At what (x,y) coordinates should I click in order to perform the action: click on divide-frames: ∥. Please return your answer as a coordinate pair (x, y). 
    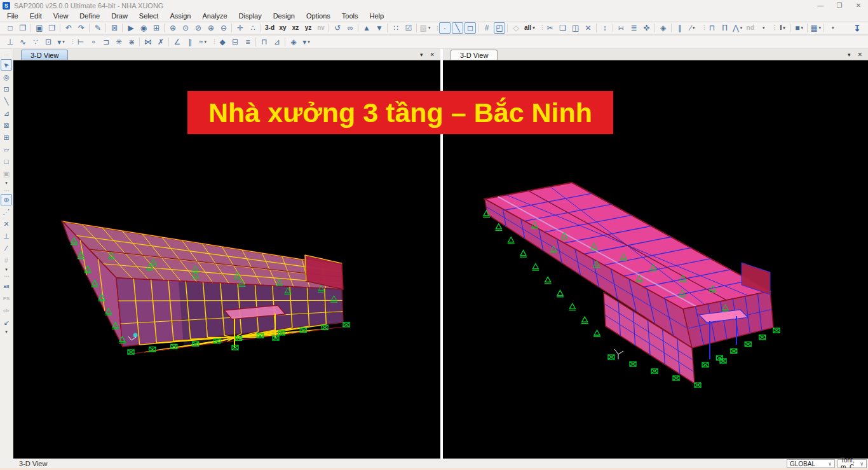
    Looking at the image, I should click on (680, 28).